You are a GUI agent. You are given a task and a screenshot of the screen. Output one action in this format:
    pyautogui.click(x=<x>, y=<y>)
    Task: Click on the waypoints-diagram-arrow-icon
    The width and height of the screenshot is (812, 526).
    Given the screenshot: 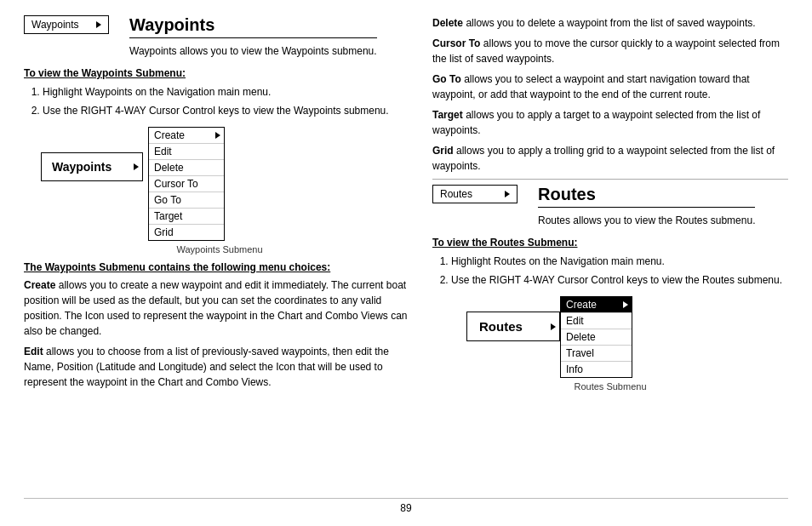 What is the action you would take?
    pyautogui.click(x=136, y=167)
    